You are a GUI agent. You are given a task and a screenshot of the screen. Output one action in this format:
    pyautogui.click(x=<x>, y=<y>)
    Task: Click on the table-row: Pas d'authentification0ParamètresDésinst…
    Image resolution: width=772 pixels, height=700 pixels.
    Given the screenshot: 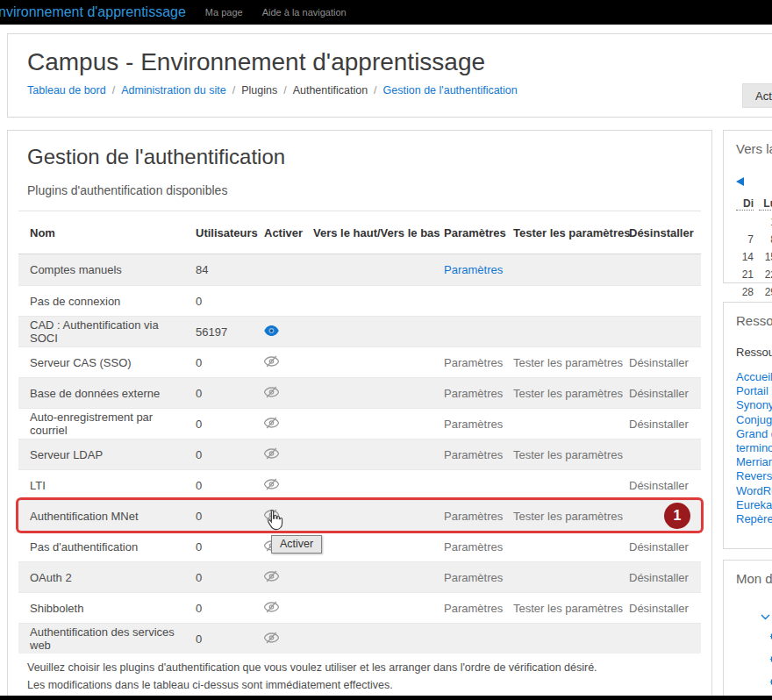 What is the action you would take?
    pyautogui.click(x=360, y=546)
    